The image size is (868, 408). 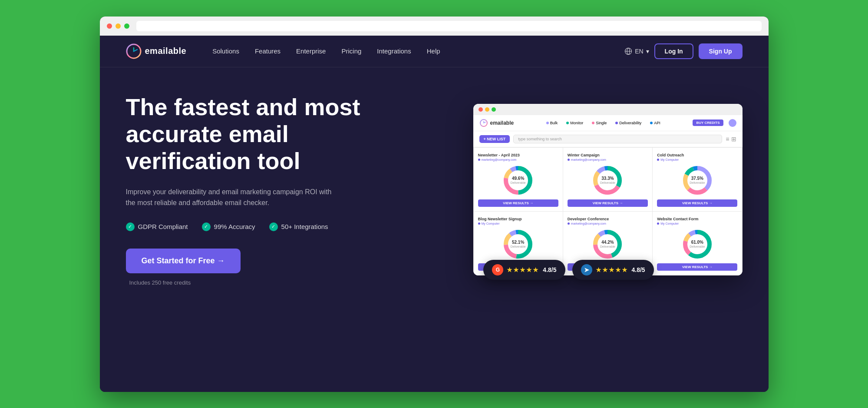 I want to click on badge-accuracy: ✓ 99% Accuracy, so click(x=228, y=227).